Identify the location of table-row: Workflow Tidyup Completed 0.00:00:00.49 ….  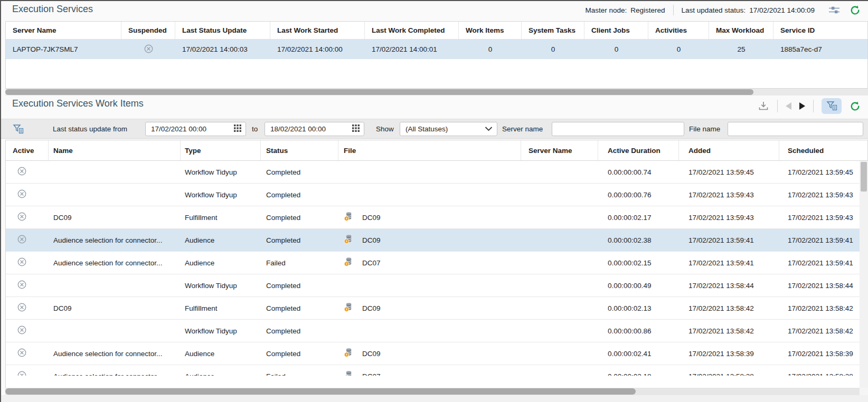
(437, 286).